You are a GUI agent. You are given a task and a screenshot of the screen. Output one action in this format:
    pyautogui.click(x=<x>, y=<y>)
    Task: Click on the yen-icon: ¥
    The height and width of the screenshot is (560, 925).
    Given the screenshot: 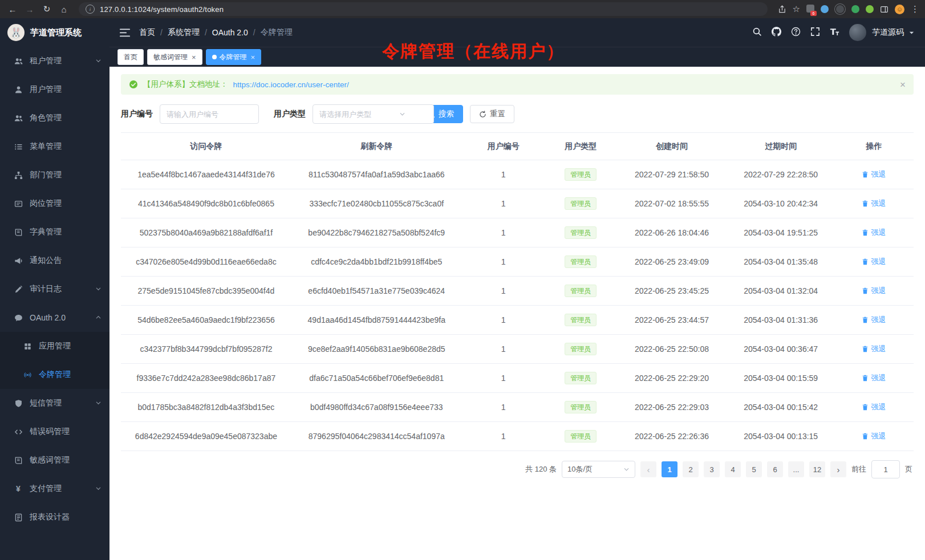 What is the action you would take?
    pyautogui.click(x=18, y=489)
    